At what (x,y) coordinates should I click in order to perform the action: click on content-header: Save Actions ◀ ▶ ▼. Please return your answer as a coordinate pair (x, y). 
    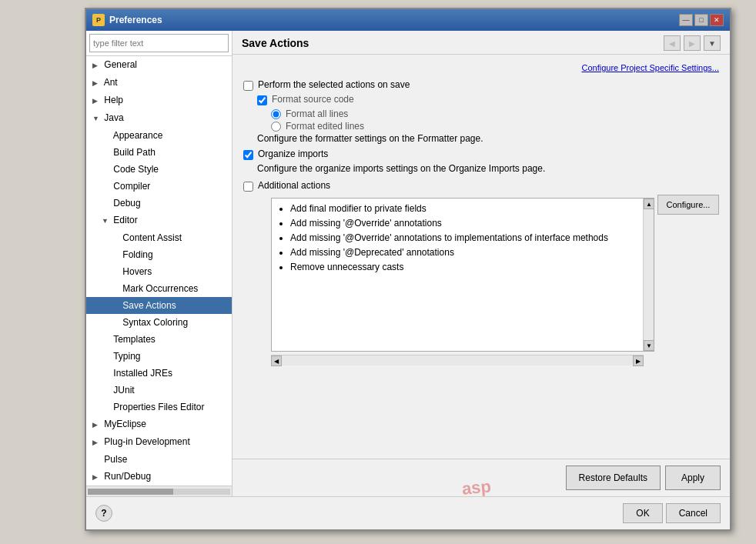
    Looking at the image, I should click on (481, 43).